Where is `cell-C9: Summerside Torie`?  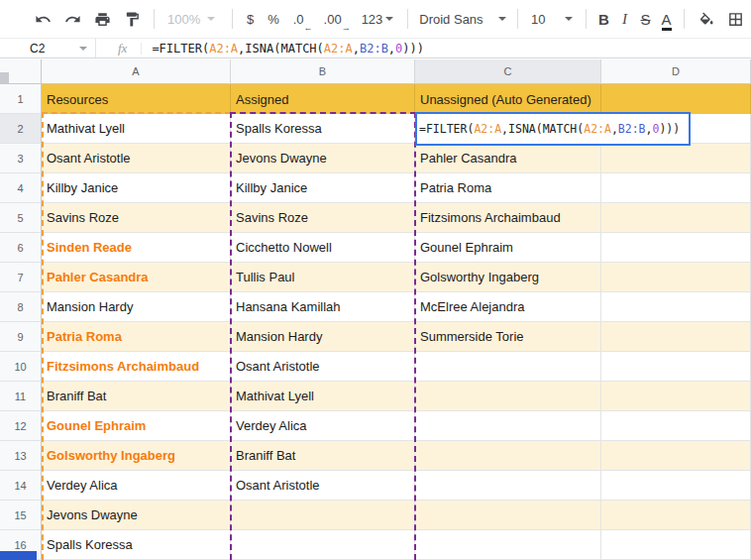 cell-C9: Summerside Torie is located at coordinates (508, 337).